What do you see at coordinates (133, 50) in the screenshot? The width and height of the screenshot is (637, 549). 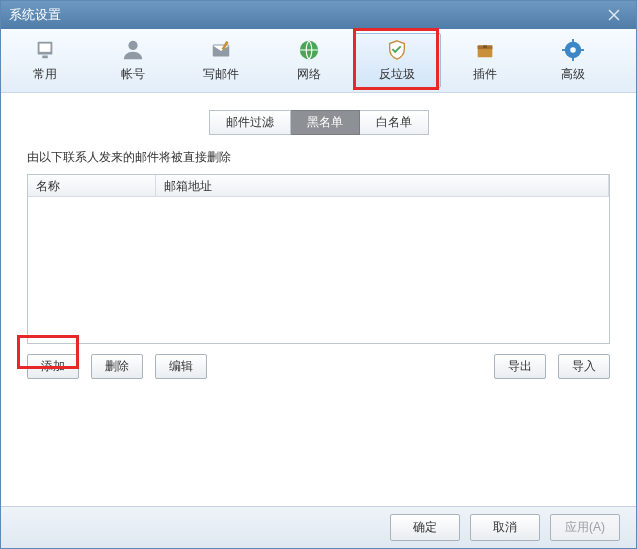 I see `person-icon` at bounding box center [133, 50].